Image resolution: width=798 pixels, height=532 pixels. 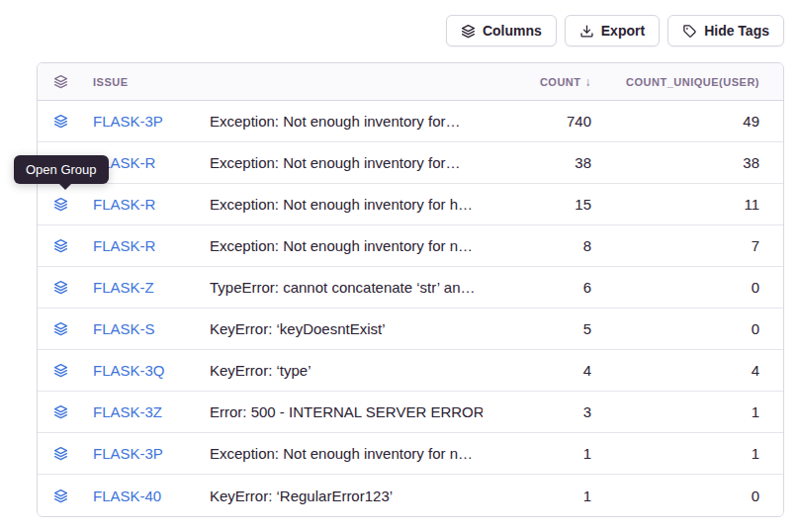 What do you see at coordinates (537, 328) in the screenshot?
I see `count-value: 5` at bounding box center [537, 328].